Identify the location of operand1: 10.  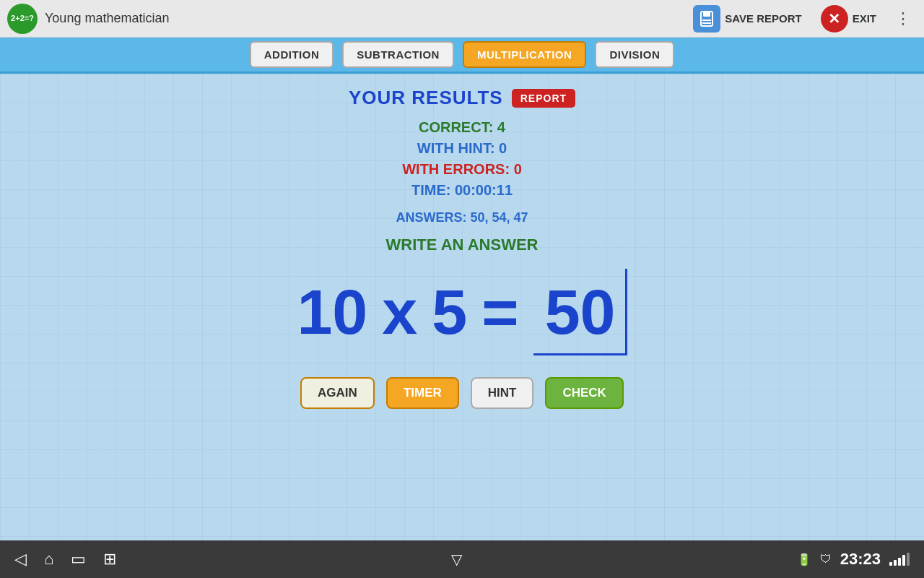
(332, 312).